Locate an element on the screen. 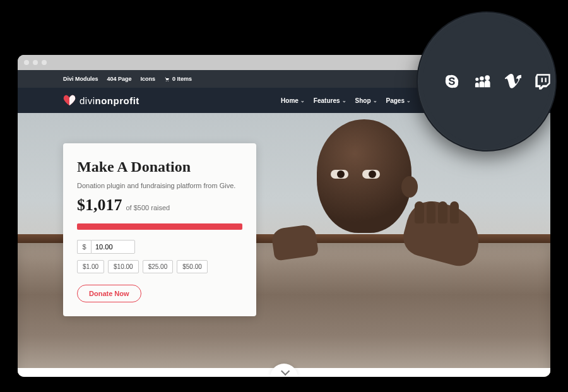  twitch-icon is located at coordinates (543, 81).